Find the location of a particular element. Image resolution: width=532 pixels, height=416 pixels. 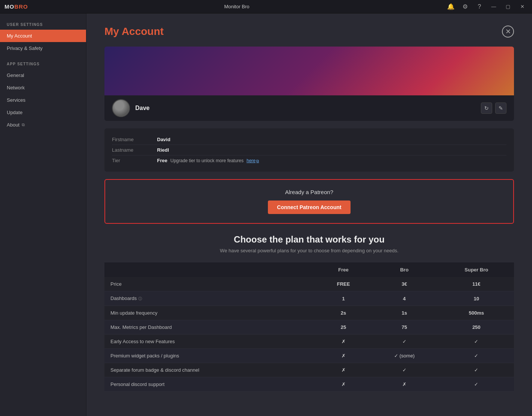

sidebar-item-general: General is located at coordinates (43, 75).